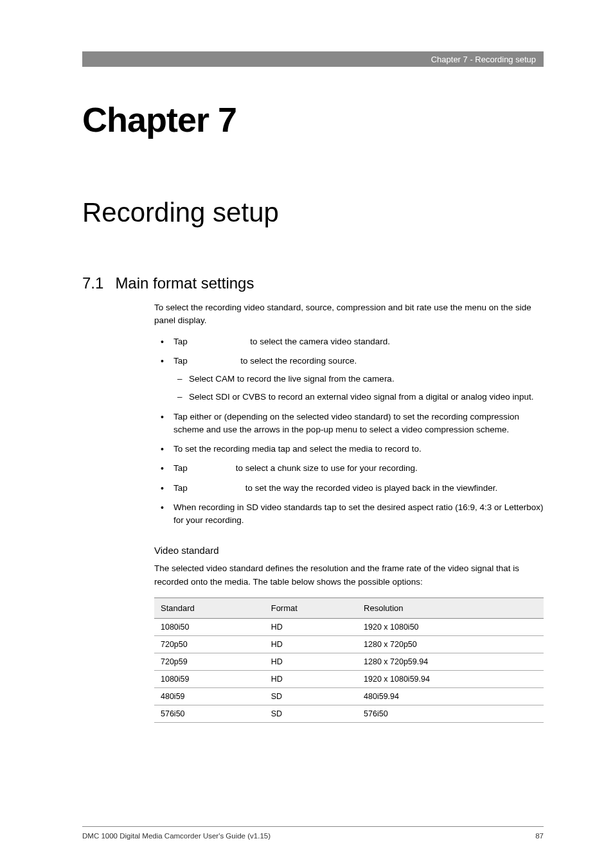 The width and height of the screenshot is (613, 868). What do you see at coordinates (184, 283) in the screenshot?
I see `section-title: Main format settings` at bounding box center [184, 283].